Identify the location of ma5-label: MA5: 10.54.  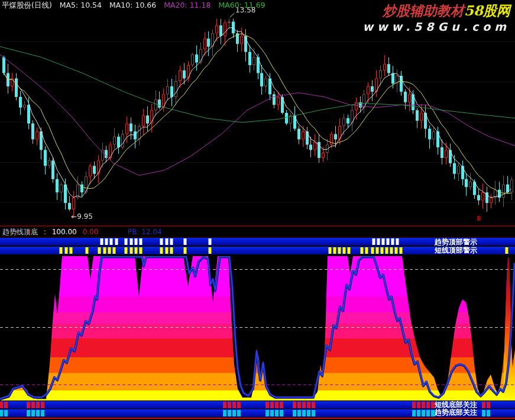
(80, 5).